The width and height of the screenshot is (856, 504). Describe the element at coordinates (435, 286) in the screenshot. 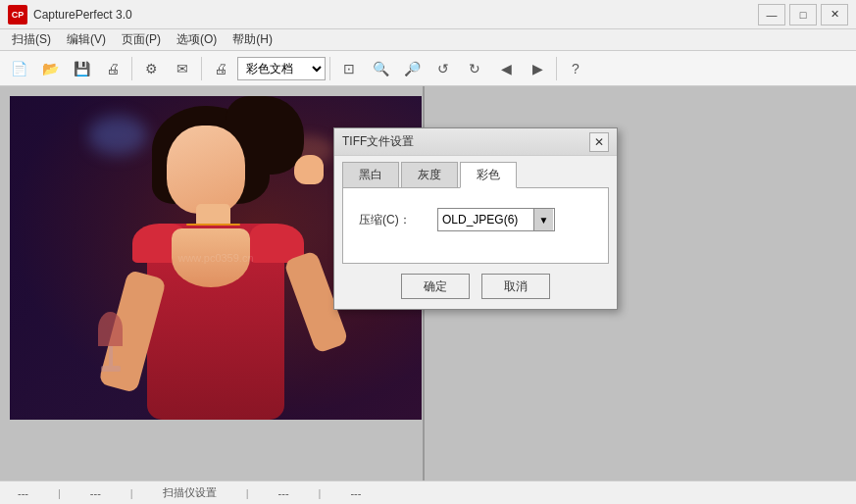

I see `confirm-button: 确定` at that location.